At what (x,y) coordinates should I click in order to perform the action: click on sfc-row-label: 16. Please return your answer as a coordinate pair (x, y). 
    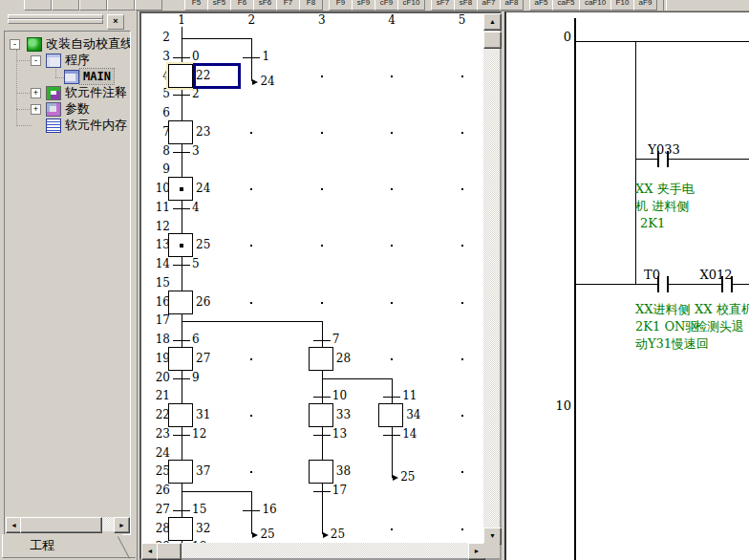
    Looking at the image, I should click on (160, 302).